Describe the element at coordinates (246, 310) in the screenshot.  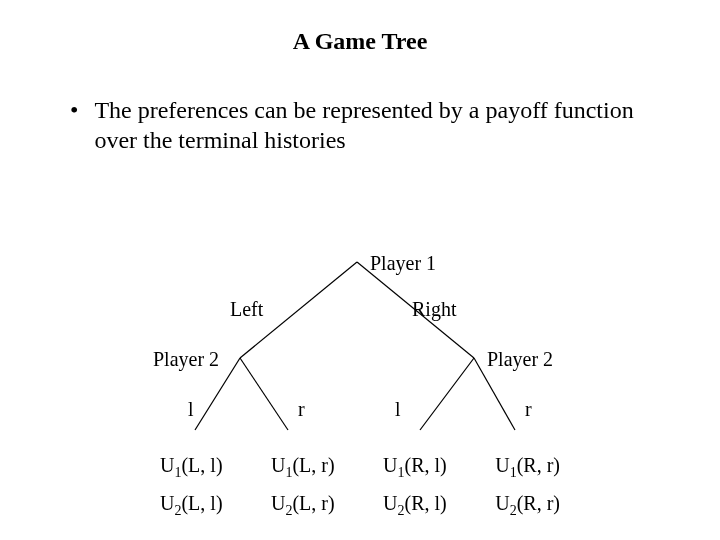
I see `branch-left-label: Left` at that location.